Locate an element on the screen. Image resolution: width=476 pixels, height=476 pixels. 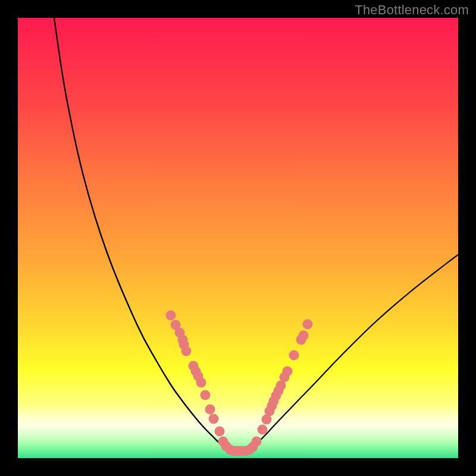
watermark-text: TheBottleneck.com is located at coordinates (412, 10).